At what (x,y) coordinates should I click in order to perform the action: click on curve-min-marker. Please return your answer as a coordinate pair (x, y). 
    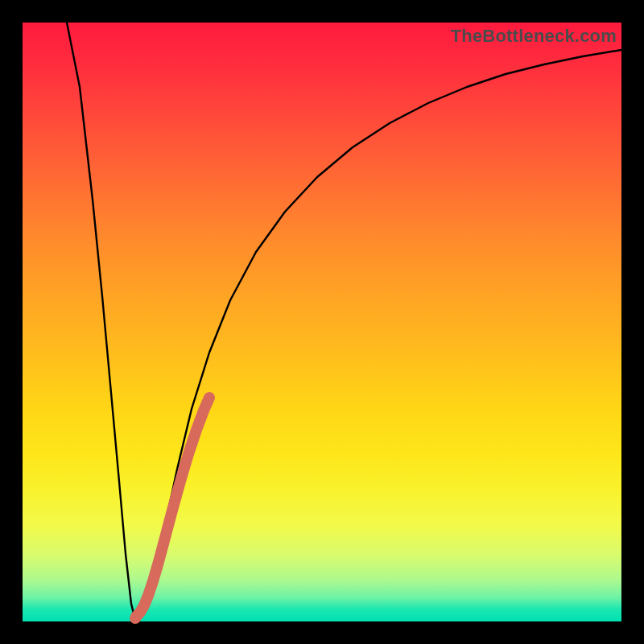
    Looking at the image, I should click on (135, 618).